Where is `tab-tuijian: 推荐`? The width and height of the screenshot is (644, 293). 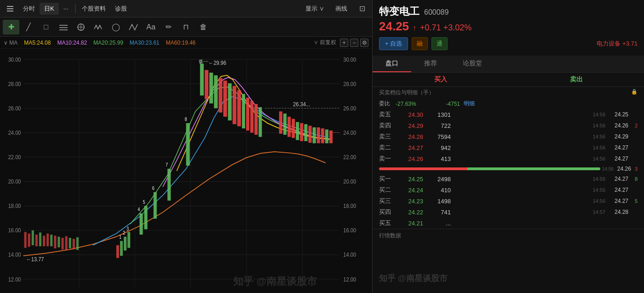
tab-tuijian: 推荐 is located at coordinates (431, 64).